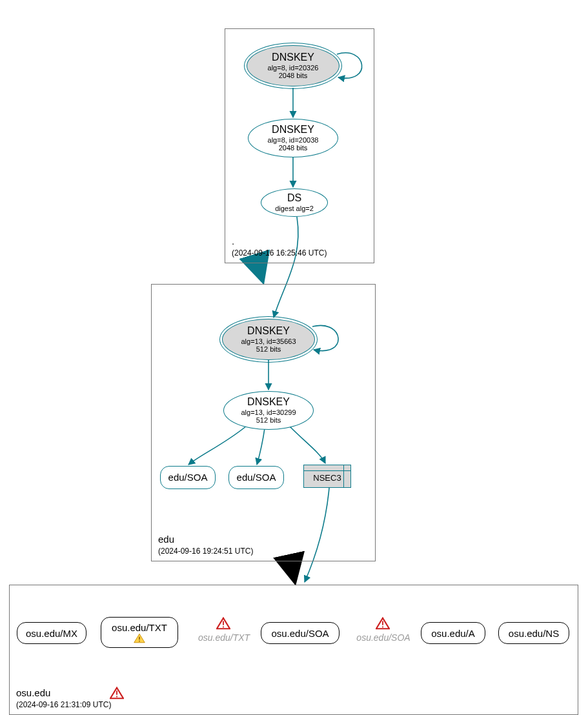  What do you see at coordinates (269, 402) in the screenshot?
I see `edu-zsk-title: DNSKEY` at bounding box center [269, 402].